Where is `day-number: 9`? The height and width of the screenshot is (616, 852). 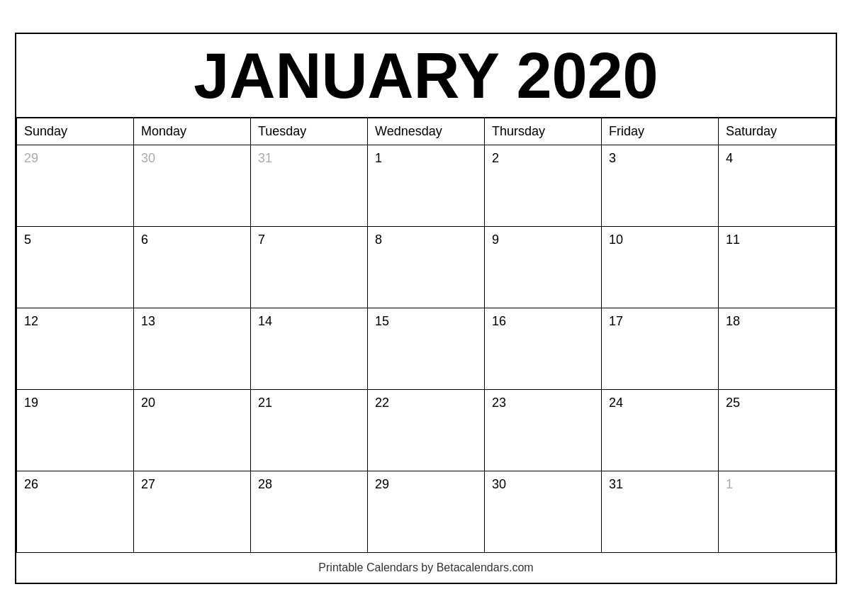
day-number: 9 is located at coordinates (495, 240).